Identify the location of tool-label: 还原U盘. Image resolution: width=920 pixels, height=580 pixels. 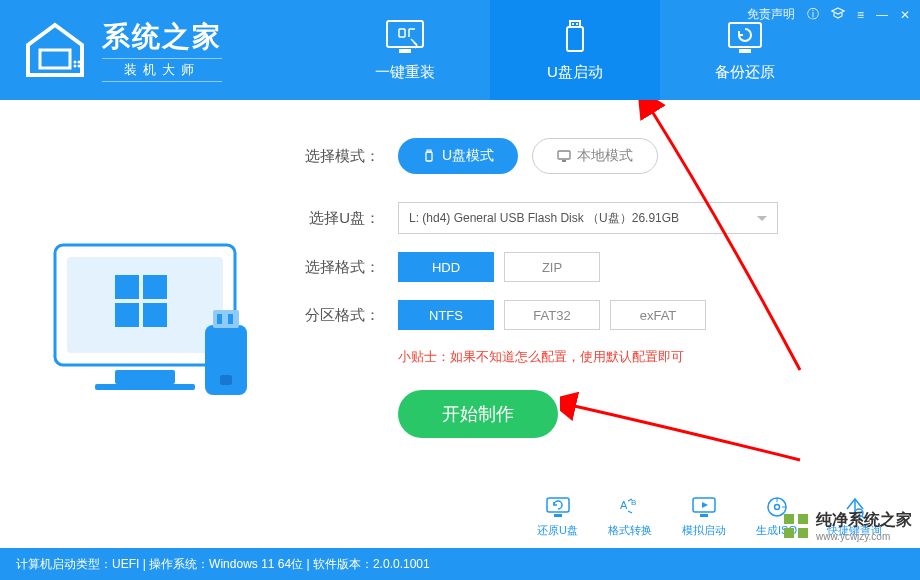
(558, 530).